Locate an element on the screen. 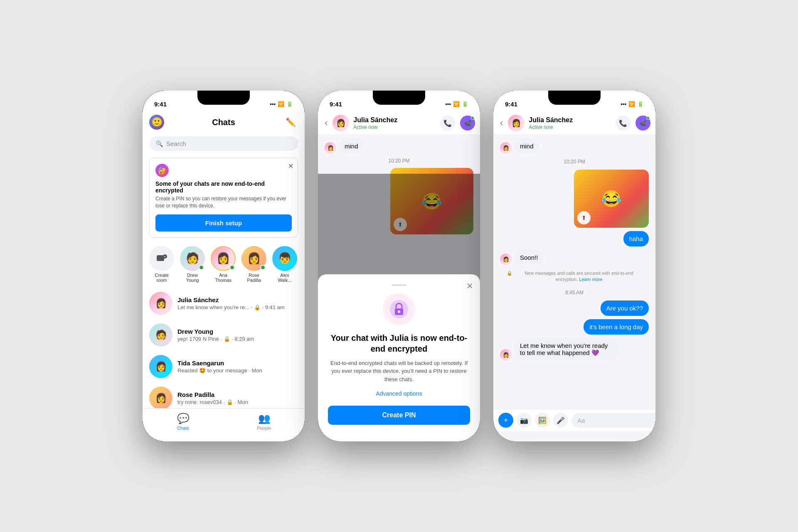  story-create-room: + Createroom is located at coordinates (162, 264).